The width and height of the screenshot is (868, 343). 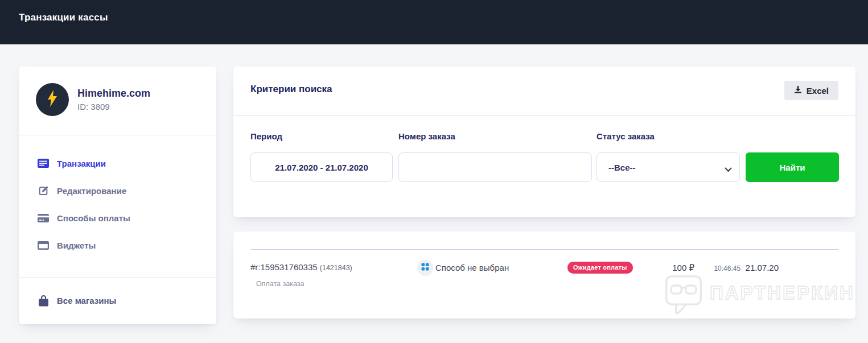 I want to click on excel-button-label: Excel, so click(x=817, y=91).